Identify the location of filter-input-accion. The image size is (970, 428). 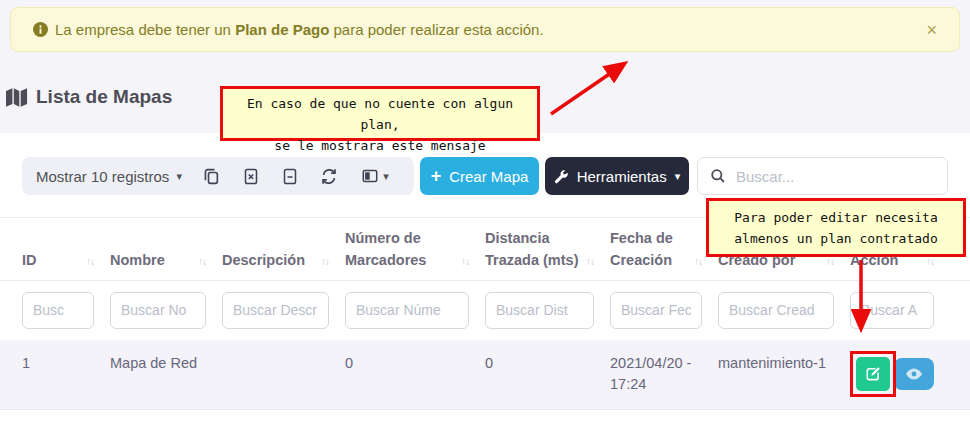
(892, 310).